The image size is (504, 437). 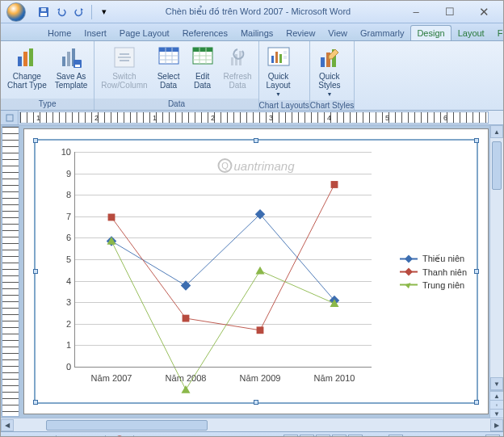 I want to click on qat-customize-icon: ▾, so click(x=104, y=12).